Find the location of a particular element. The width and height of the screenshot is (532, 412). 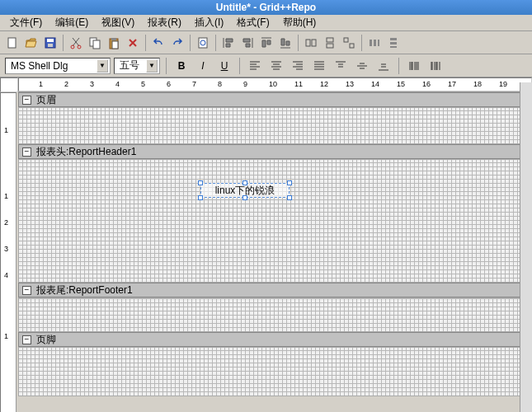

menu-file: 文件(F) is located at coordinates (26, 23).